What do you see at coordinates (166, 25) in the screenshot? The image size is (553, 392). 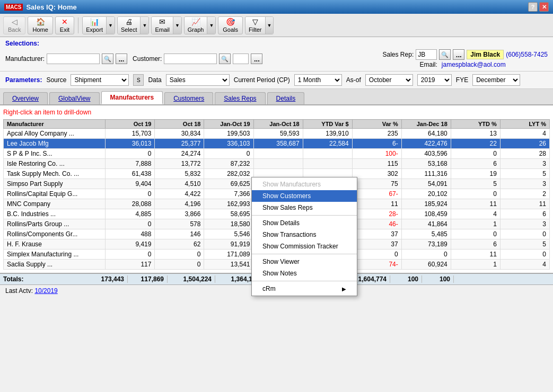 I see `email-button-group: ✉ Email ▼` at bounding box center [166, 25].